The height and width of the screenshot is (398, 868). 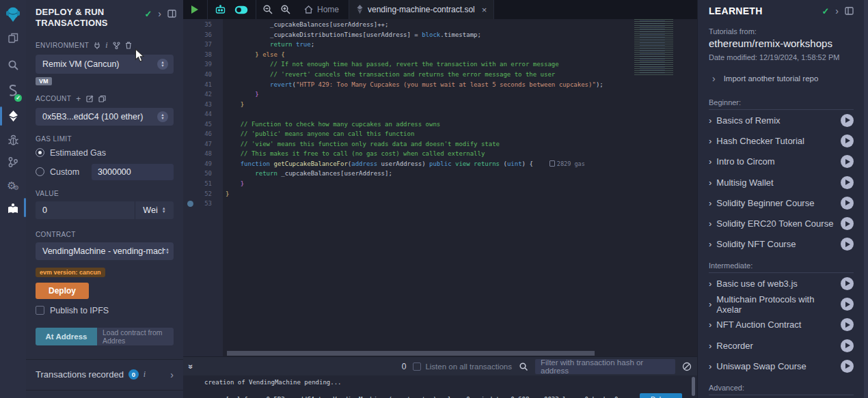 I want to click on tutorial-item: ›Basic use of web3.js, so click(x=781, y=283).